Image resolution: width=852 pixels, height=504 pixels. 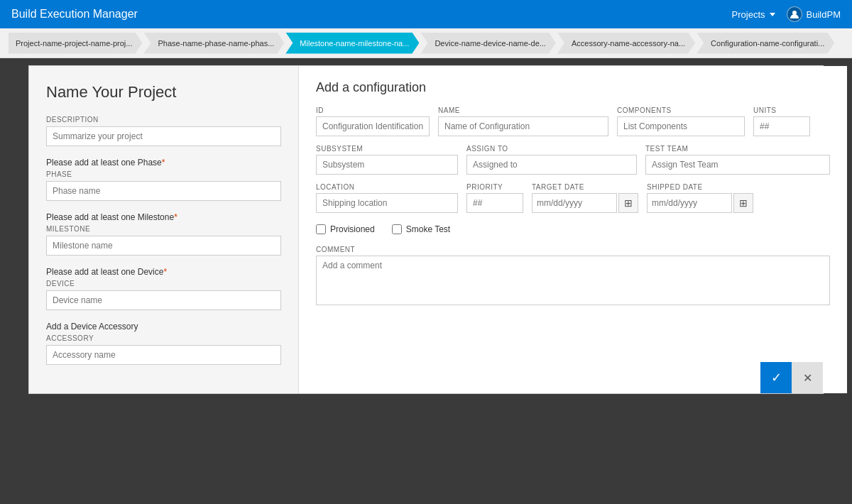 I want to click on close-icon: ✕, so click(x=808, y=378).